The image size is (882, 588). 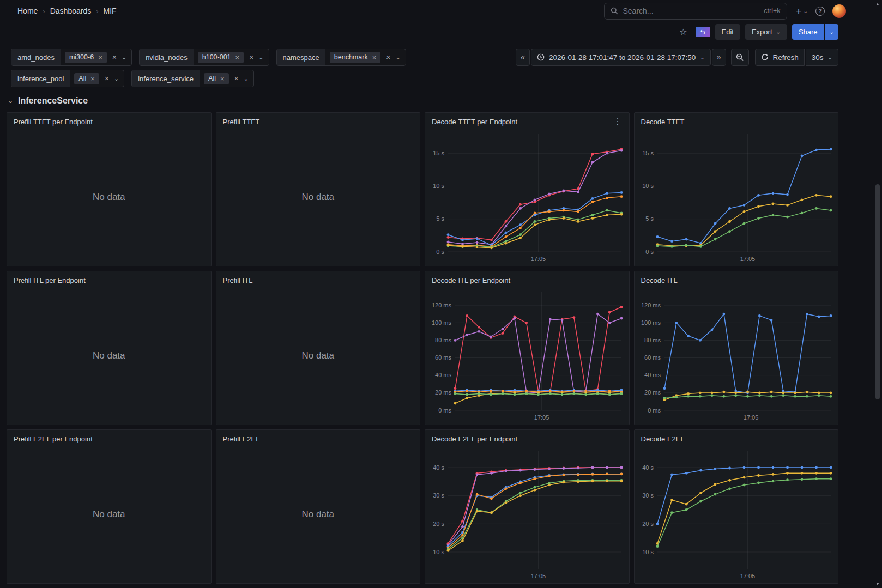 I want to click on panel-title: Prefill ITL, so click(x=238, y=280).